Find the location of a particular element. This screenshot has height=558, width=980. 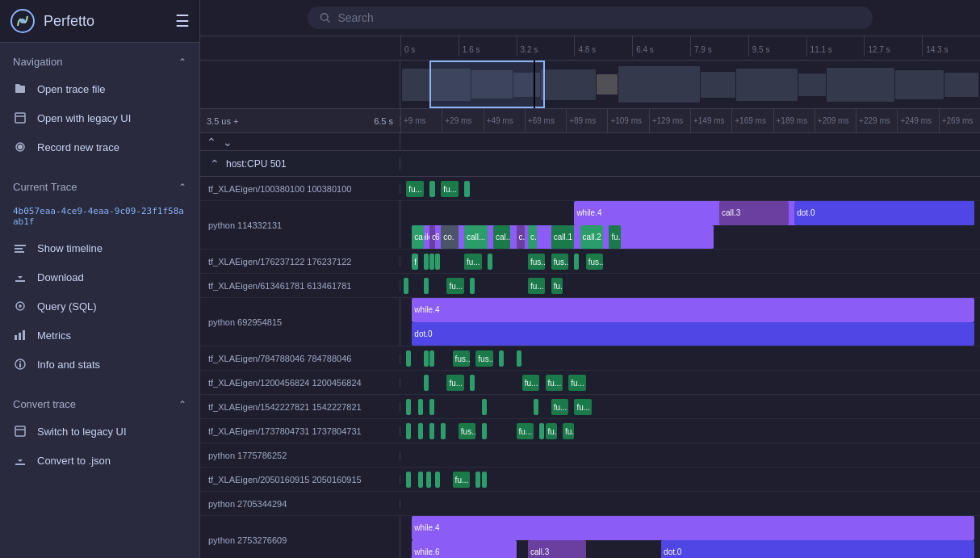

cpu-collapse-button: ⌃ is located at coordinates (215, 164).